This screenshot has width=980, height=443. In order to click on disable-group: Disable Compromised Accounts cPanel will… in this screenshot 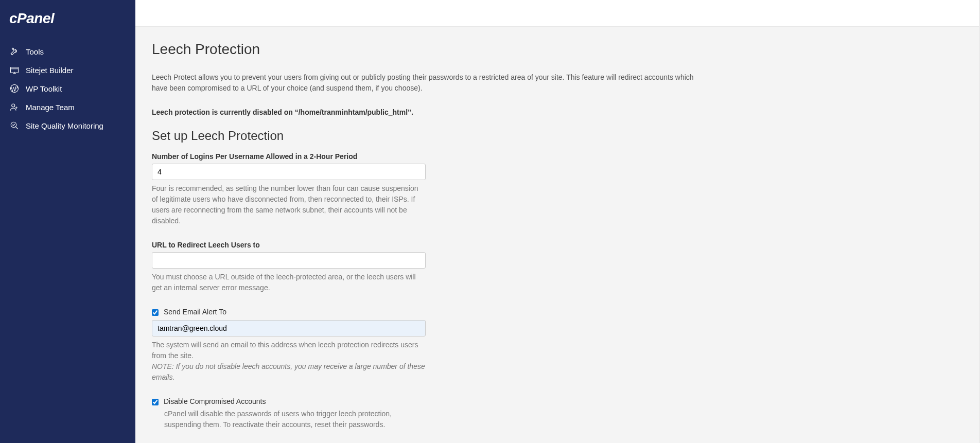, I will do `click(289, 414)`.